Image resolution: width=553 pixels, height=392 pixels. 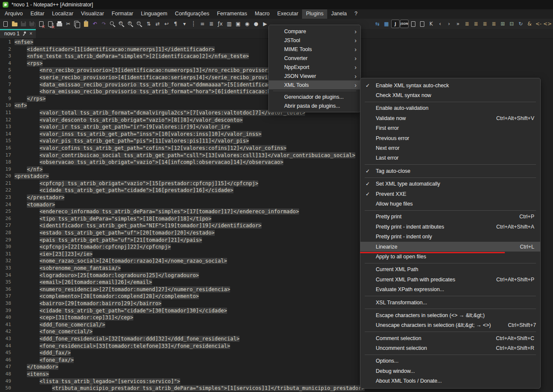 I want to click on word-wrap-icon: ↩, so click(x=167, y=24).